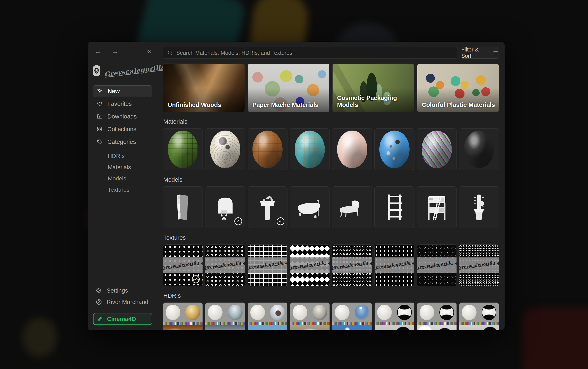 Image resolution: width=588 pixels, height=369 pixels. What do you see at coordinates (310, 207) in the screenshot?
I see `model-thumb-clawfoot-bathtub` at bounding box center [310, 207].